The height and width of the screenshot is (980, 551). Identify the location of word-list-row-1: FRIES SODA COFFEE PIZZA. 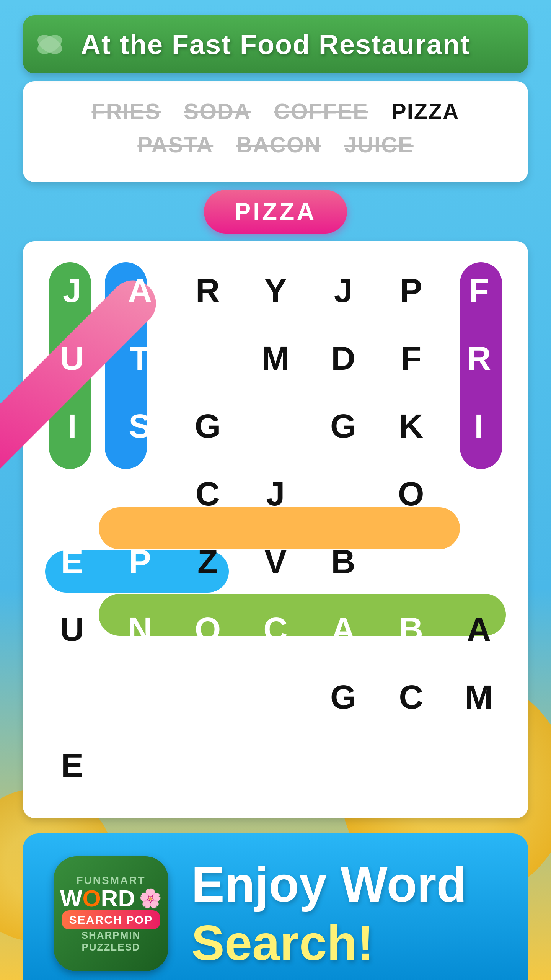
(276, 111).